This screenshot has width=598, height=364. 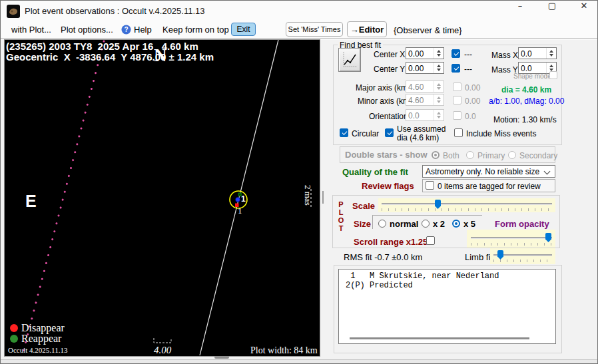 What do you see at coordinates (115, 11) in the screenshot?
I see `window-title: Plot event observations : Occult v.4.202…` at bounding box center [115, 11].